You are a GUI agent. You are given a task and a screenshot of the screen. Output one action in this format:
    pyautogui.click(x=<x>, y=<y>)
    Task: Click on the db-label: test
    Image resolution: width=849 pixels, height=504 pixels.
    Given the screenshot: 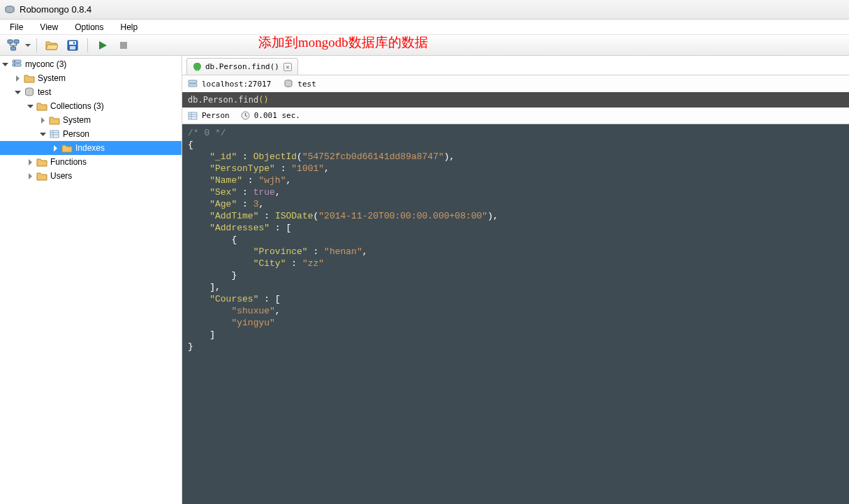 What is the action you would take?
    pyautogui.click(x=307, y=84)
    